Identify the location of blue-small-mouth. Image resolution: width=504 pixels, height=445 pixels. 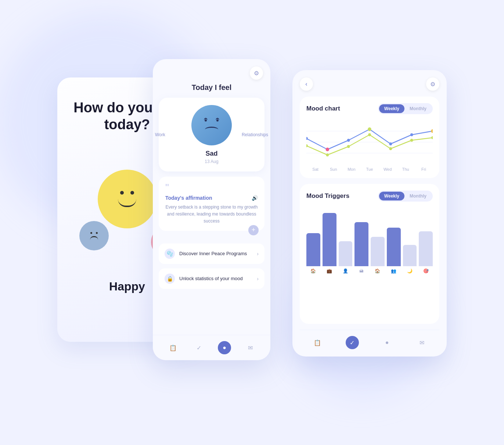
(94, 238).